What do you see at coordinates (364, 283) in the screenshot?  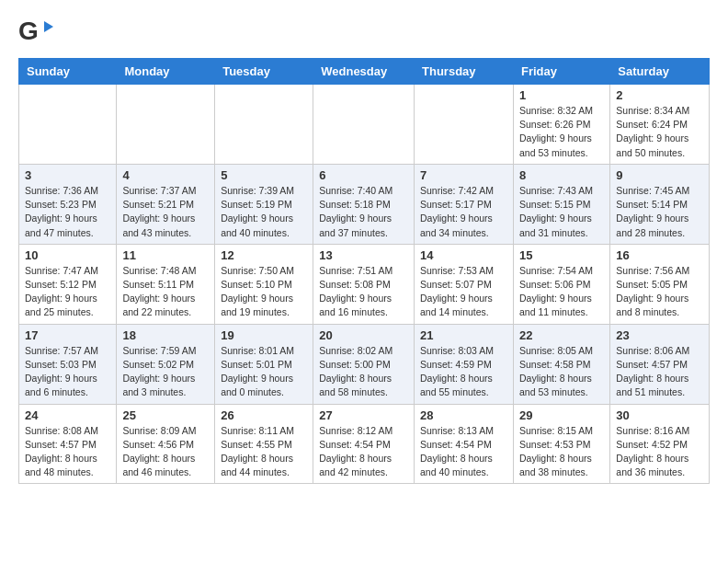 I see `calendar-week-row: 10Sunrise: 7:47 AM Sunset: 5:12 PM Dayli…` at bounding box center [364, 283].